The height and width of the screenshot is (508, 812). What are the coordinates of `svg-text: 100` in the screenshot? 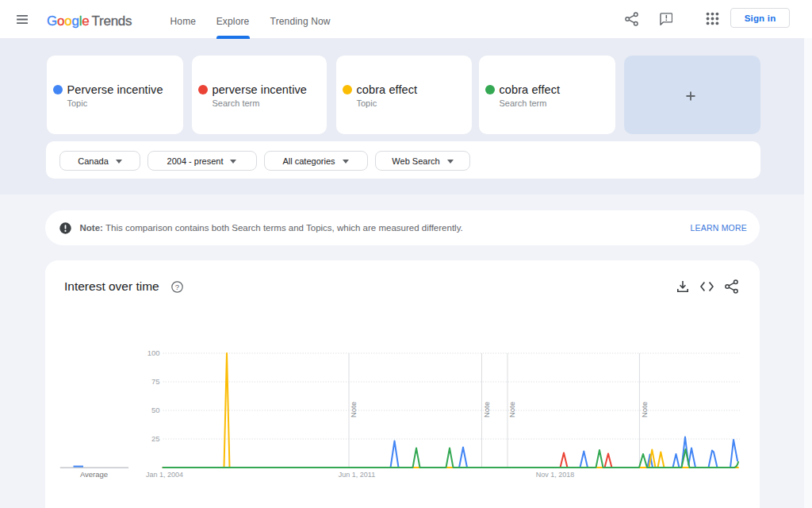 It's located at (154, 352).